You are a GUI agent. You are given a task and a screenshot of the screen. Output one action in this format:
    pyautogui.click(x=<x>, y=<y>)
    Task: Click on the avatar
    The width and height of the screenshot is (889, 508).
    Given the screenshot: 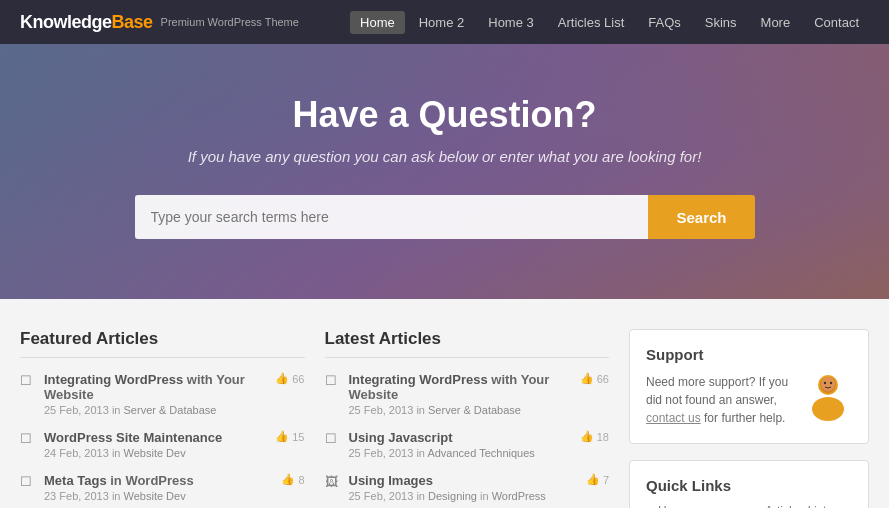 What is the action you would take?
    pyautogui.click(x=828, y=397)
    